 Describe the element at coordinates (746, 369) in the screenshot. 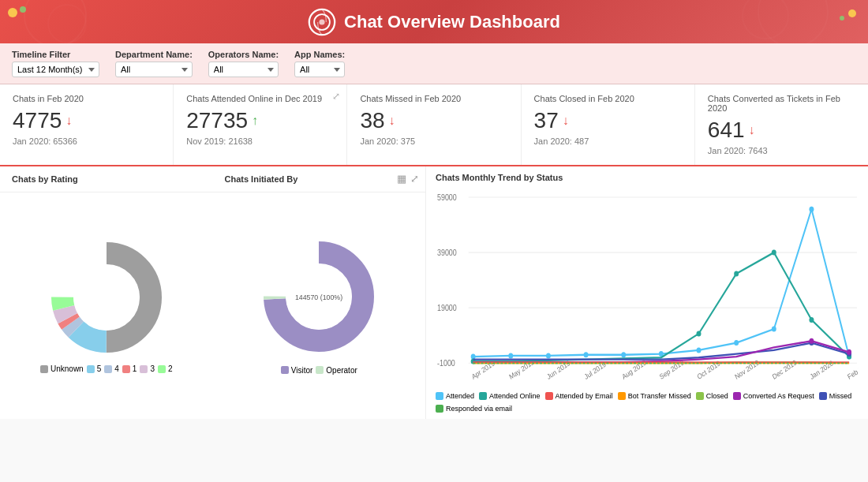

I see `svg-text: Nov 2019` at that location.